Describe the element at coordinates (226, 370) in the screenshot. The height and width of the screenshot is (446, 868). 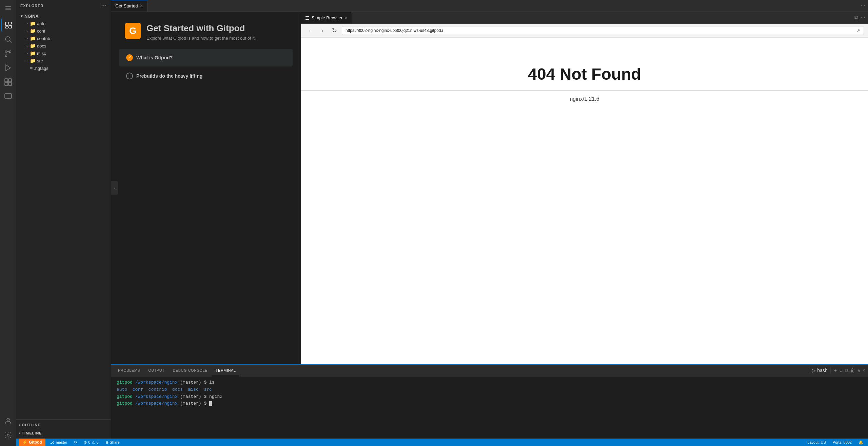
I see `tab-terminal: TERMINAL` at that location.